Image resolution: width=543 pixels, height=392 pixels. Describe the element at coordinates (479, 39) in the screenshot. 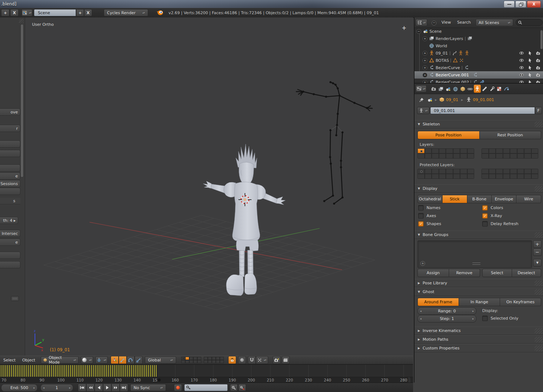

I see `outliner-item-renderlayers: +RenderLayers` at that location.